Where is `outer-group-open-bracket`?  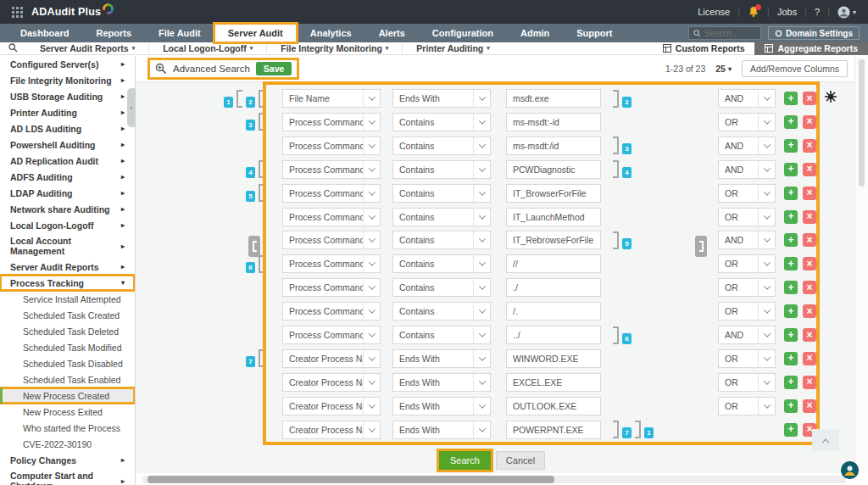
outer-group-open-bracket is located at coordinates (254, 246).